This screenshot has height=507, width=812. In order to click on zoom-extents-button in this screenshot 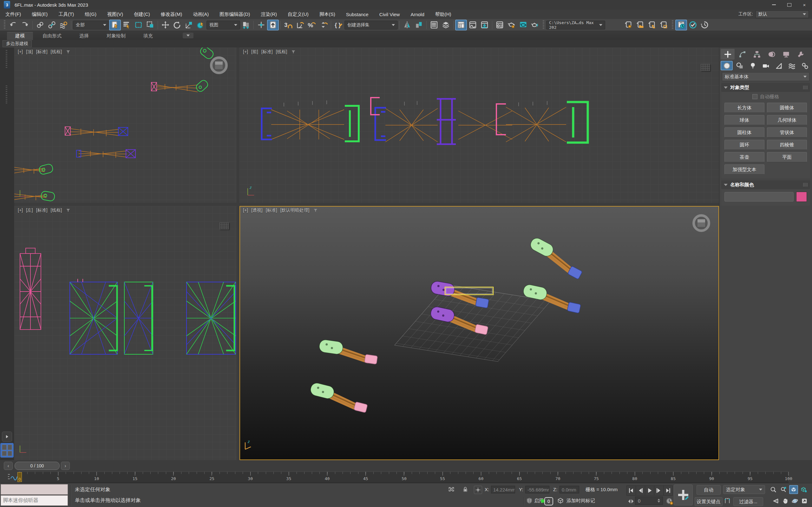, I will do `click(794, 490)`.